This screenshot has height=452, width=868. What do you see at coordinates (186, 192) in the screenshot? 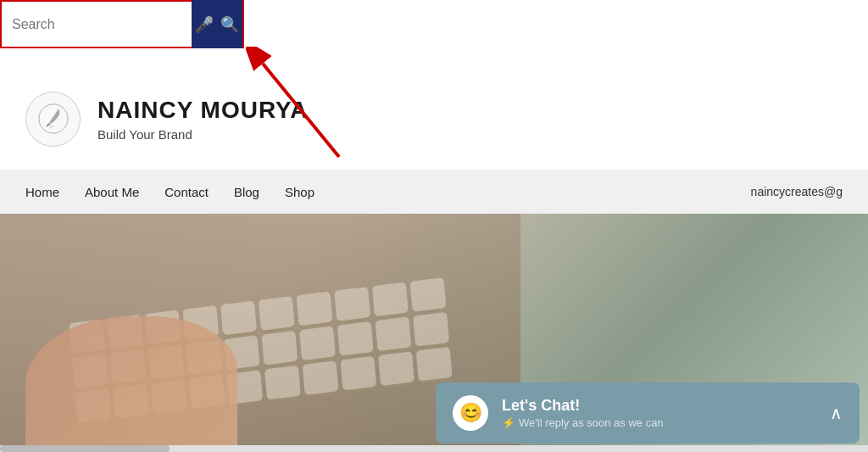
I see `nav-item-contact: Contact` at bounding box center [186, 192].